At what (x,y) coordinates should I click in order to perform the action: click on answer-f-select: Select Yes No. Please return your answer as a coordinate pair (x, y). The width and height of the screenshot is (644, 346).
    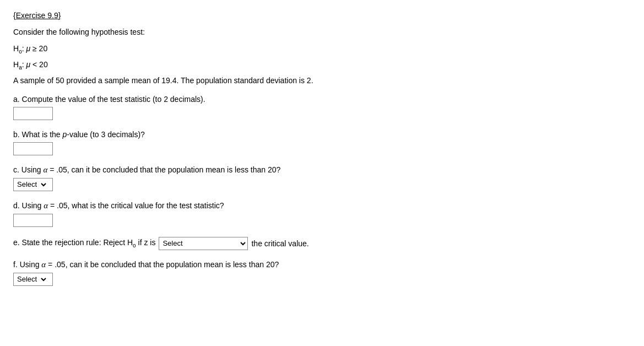
    Looking at the image, I should click on (31, 279).